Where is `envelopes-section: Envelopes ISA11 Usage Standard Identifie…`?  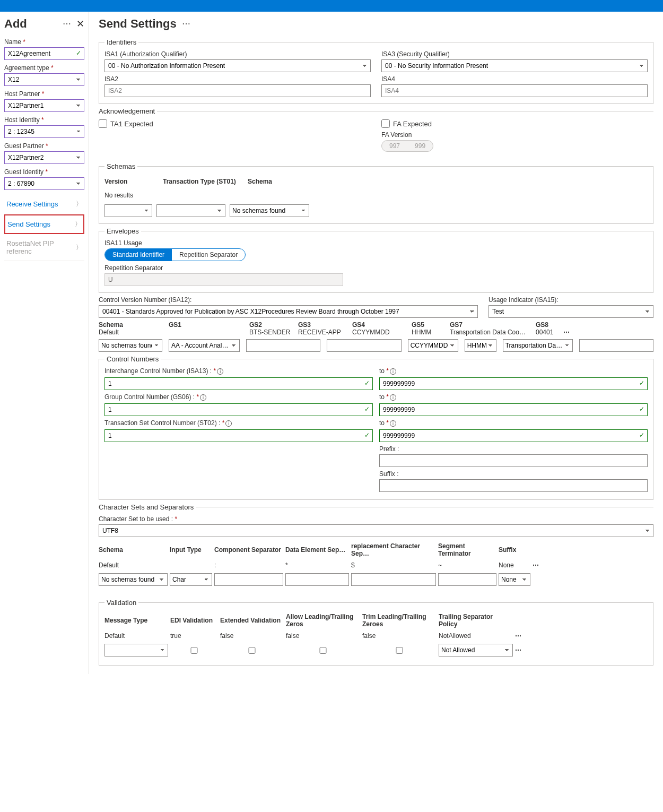
envelopes-section: Envelopes ISA11 Usage Standard Identifie… is located at coordinates (376, 260).